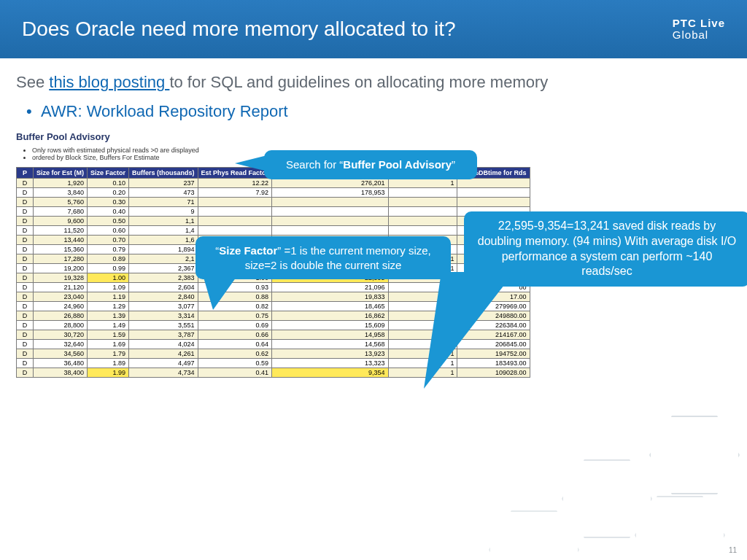 This screenshot has width=747, height=560. What do you see at coordinates (323, 258) in the screenshot?
I see `callout-size-factor: “Size Factor” =1 is the current memory s…` at bounding box center [323, 258].